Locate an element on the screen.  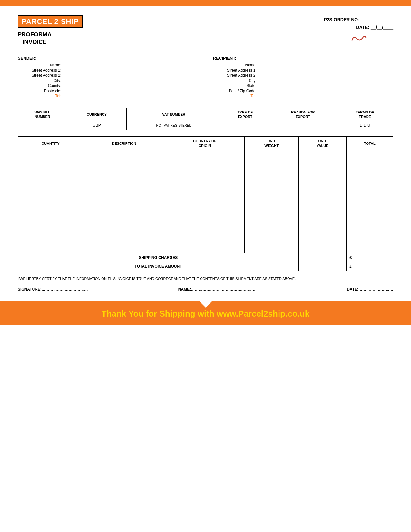
signature-label: SIGNATURE:……………………………… is located at coordinates (53, 289).